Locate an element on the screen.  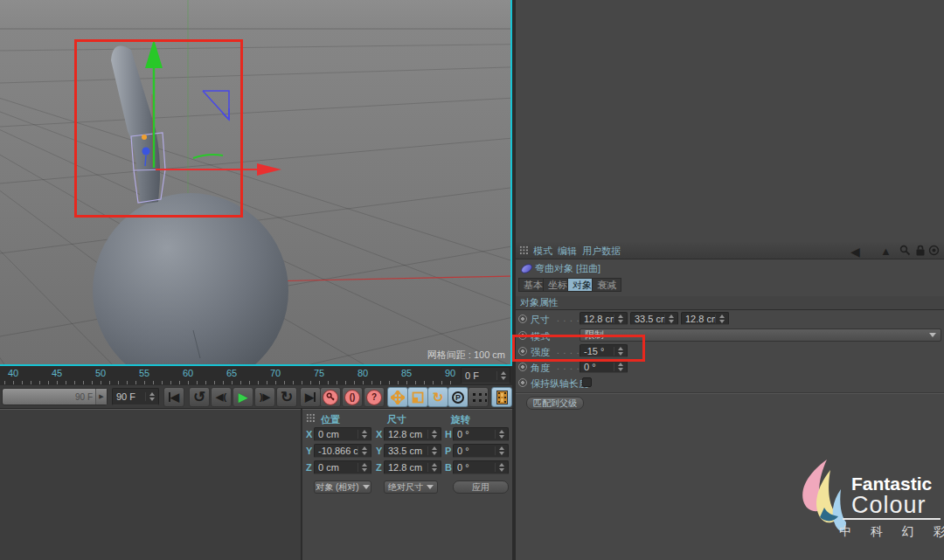
pos-z-field: 0 cm is located at coordinates (343, 467).